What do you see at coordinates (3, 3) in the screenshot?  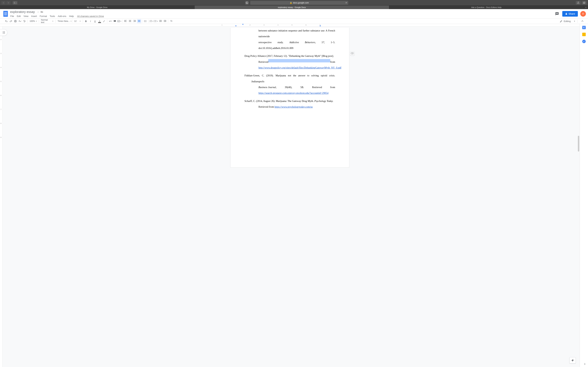 I see `back-button` at bounding box center [3, 3].